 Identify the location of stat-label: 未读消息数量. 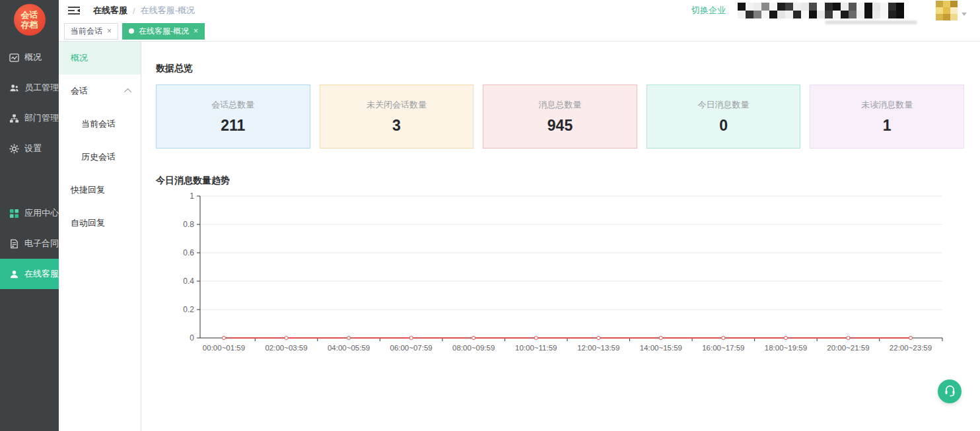
(887, 105).